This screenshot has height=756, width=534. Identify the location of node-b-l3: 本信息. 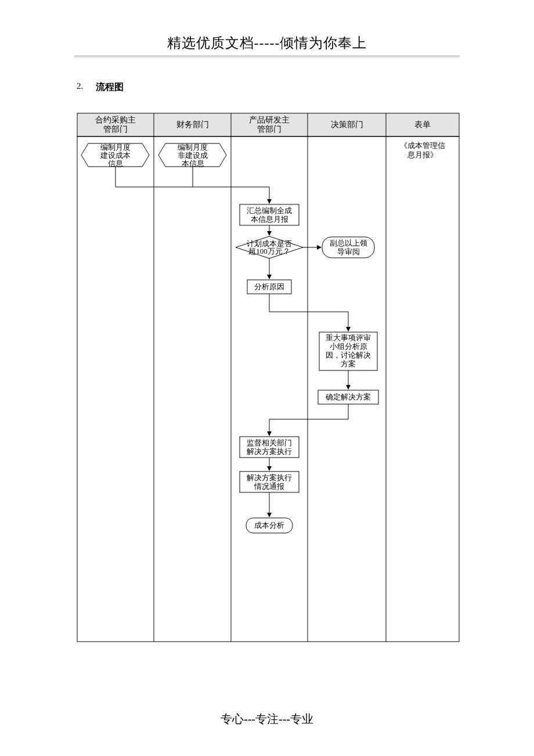
(193, 164).